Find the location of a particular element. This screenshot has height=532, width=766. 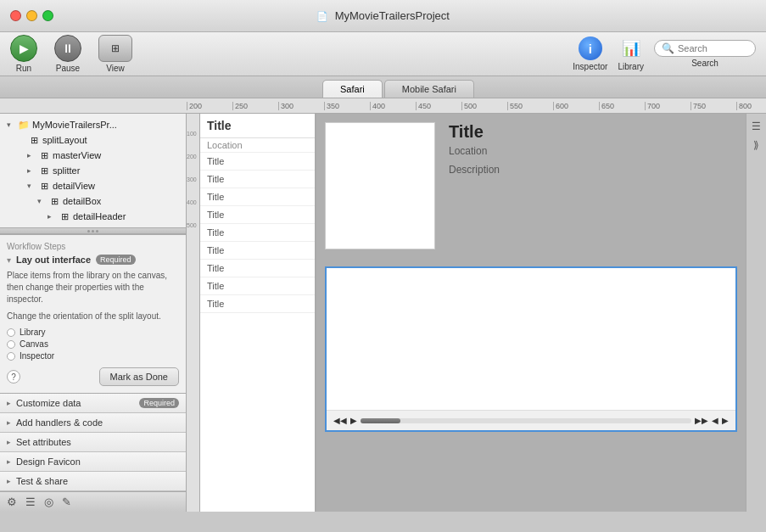

tree-item-detailview: ▾ ⊞ detailView is located at coordinates (93, 186).